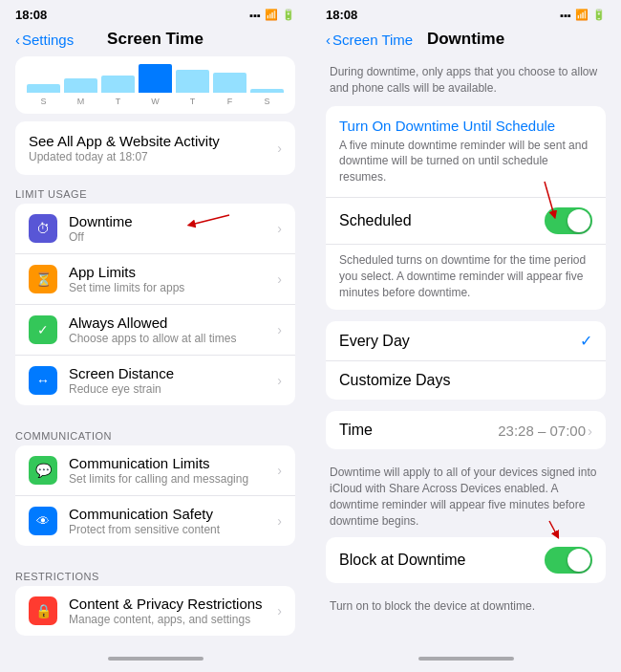 This screenshot has width=621, height=672. What do you see at coordinates (124, 157) in the screenshot?
I see `activity-sub: Updated today at 18:07` at bounding box center [124, 157].